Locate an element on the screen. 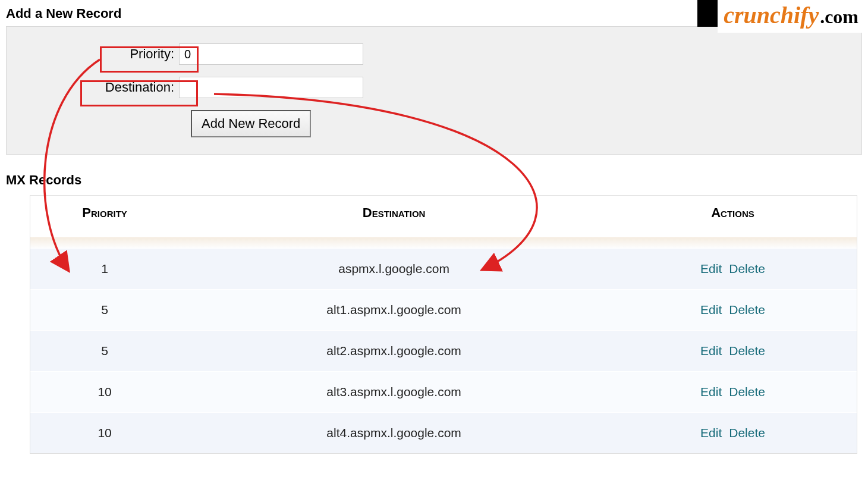 This screenshot has width=868, height=477. logo-brand-text: crunchify is located at coordinates (771, 15).